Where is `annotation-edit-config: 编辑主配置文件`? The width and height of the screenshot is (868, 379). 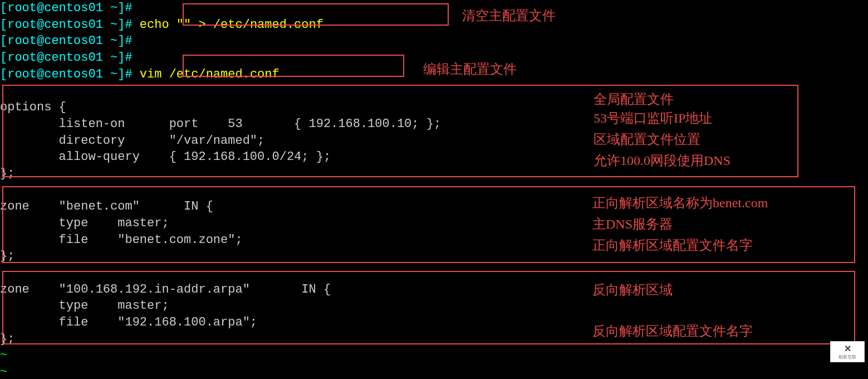 annotation-edit-config: 编辑主配置文件 is located at coordinates (470, 69).